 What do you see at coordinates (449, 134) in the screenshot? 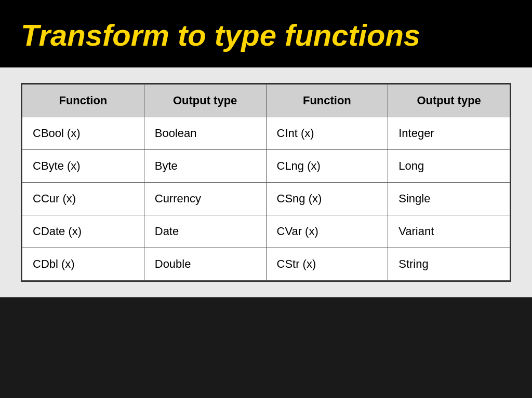
I see `cell-row0-col3: Integer` at bounding box center [449, 134].